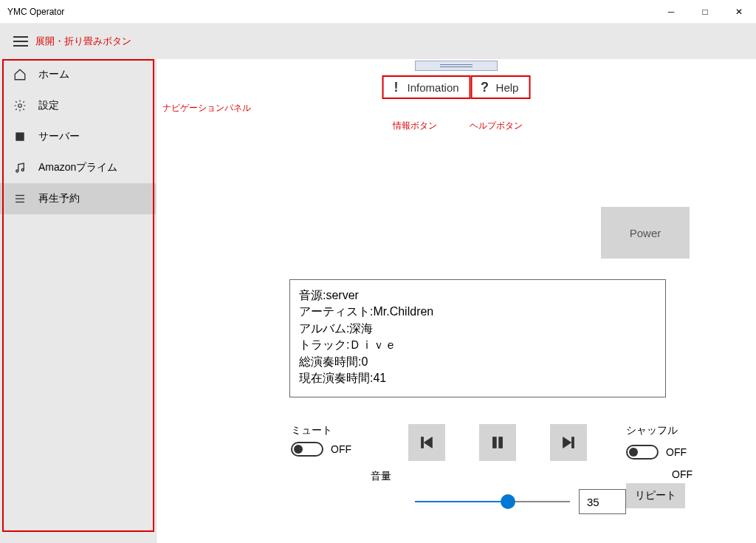 This screenshot has height=543, width=756. Describe the element at coordinates (478, 329) in the screenshot. I see `track-info-album: アルバム:深海` at that location.